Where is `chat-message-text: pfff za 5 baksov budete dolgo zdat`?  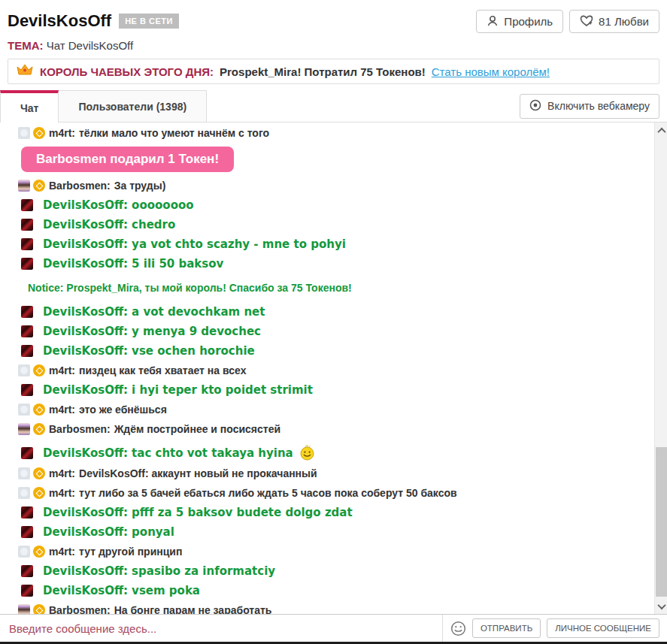
chat-message-text: pfff za 5 baksov budete dolgo zdat is located at coordinates (242, 512).